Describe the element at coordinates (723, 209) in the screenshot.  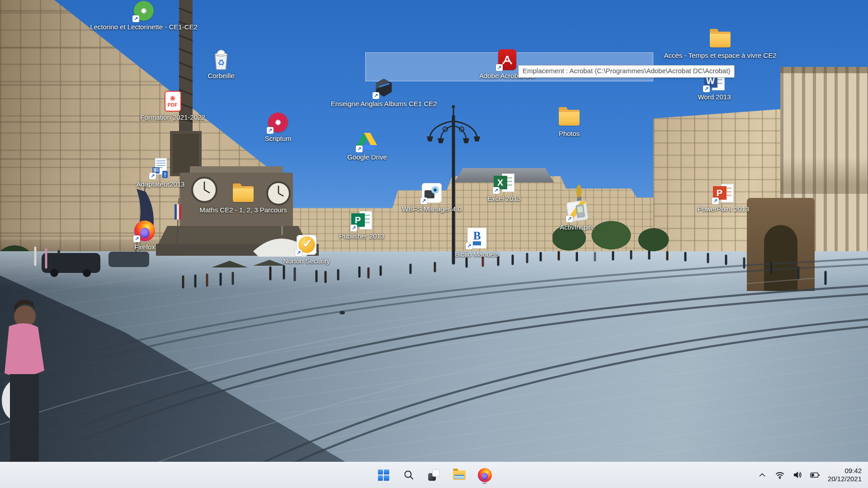
I see `desktop-icon-label: PowerPoint 2013` at that location.